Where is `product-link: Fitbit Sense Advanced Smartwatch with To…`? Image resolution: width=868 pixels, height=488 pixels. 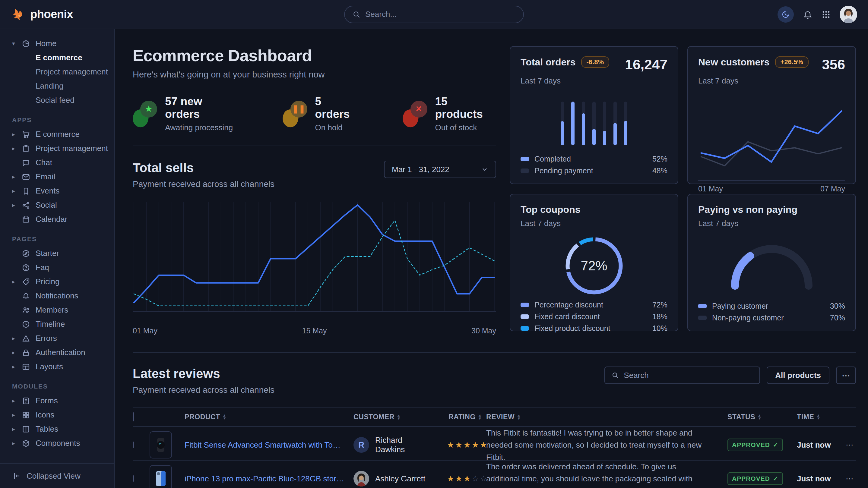 product-link: Fitbit Sense Advanced Smartwatch with To… is located at coordinates (269, 445).